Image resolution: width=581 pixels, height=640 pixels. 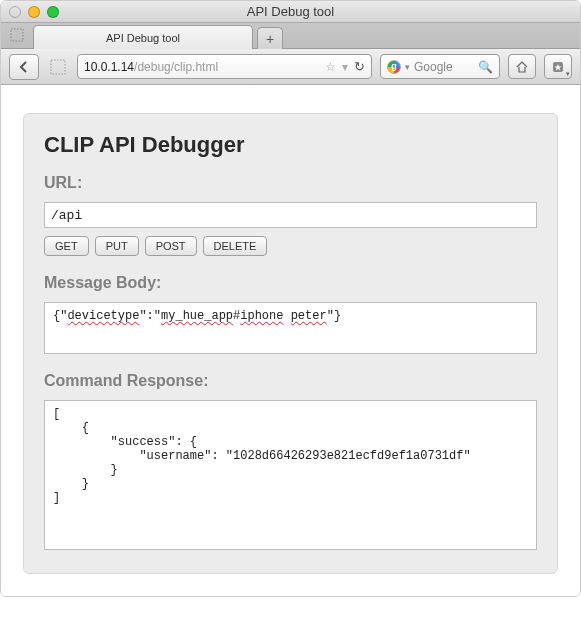 I want to click on site-identity-icon, so click(x=58, y=67).